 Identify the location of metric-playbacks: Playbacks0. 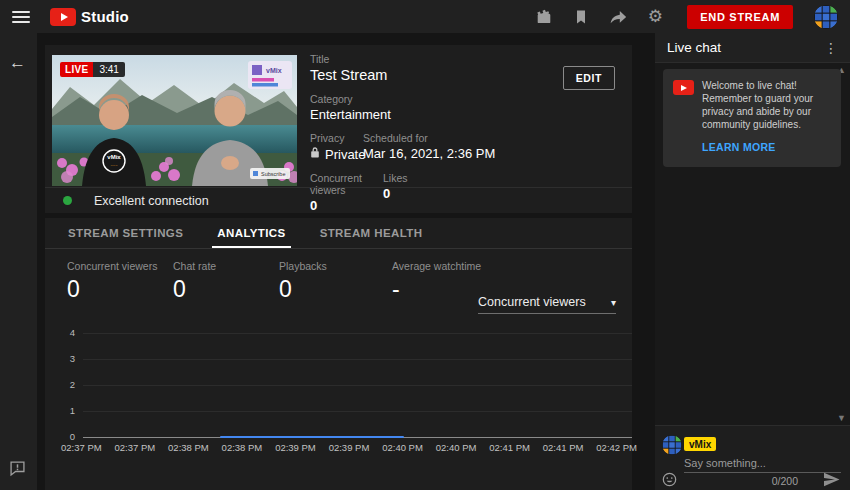
(336, 282).